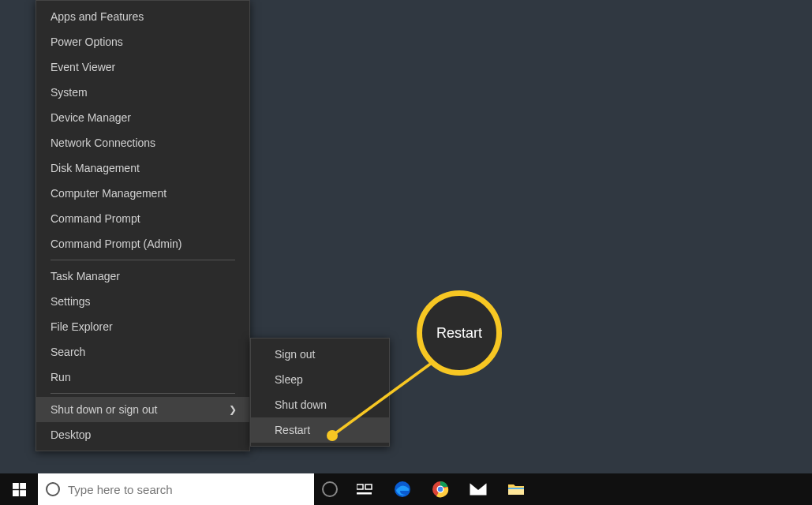 This screenshot has height=505, width=812. What do you see at coordinates (61, 377) in the screenshot?
I see `menu-item-label: Run` at bounding box center [61, 377].